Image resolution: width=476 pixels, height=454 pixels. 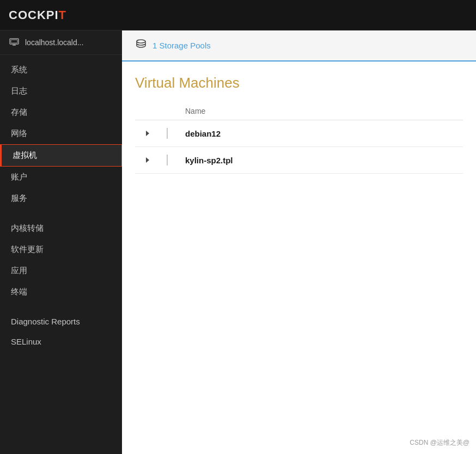 What do you see at coordinates (61, 342) in the screenshot?
I see `sidebar-item-selinux: SELinux` at bounding box center [61, 342].